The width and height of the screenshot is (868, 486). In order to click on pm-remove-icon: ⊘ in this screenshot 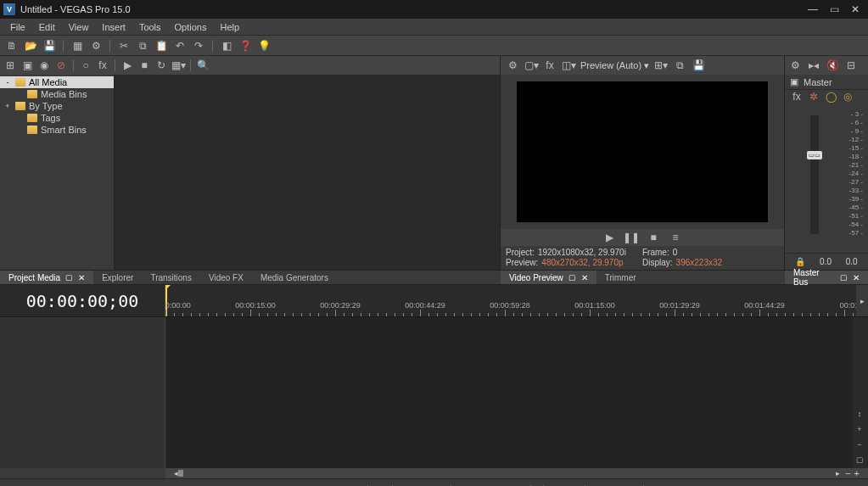, I will do `click(61, 65)`.